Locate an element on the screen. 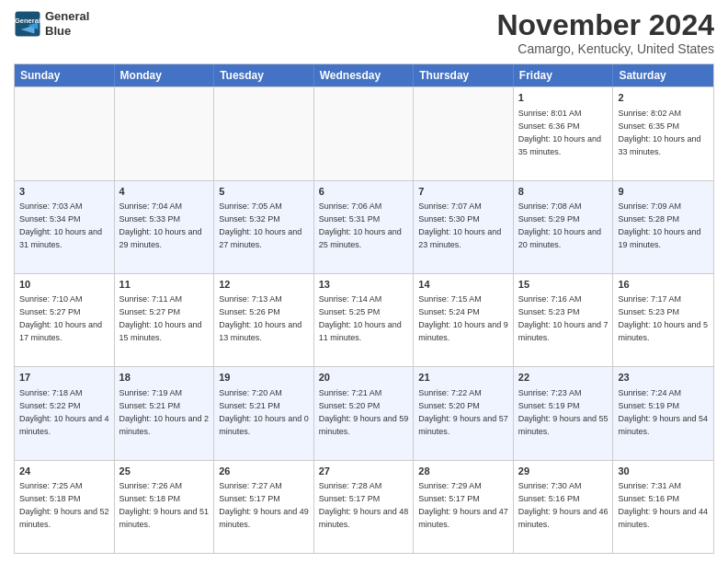 The image size is (728, 563). day-info: Sunrise: 7:04 AMSunset: 5:33 PMDaylight:… is located at coordinates (161, 225).